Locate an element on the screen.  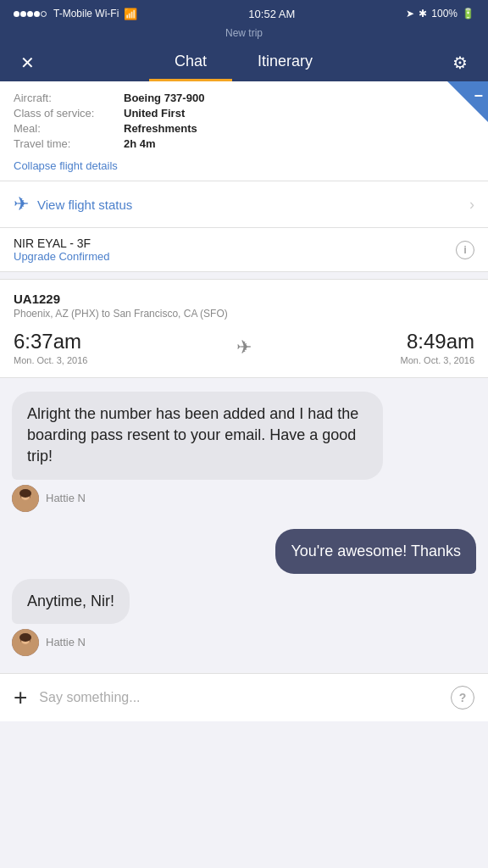
arrive-time: 8:49am is located at coordinates (437, 342).